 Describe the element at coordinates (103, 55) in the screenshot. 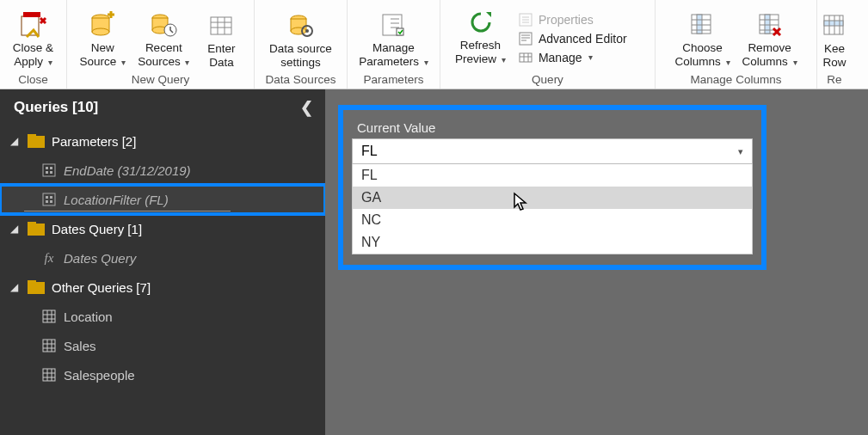

I see `new-source-label: New Source ▾` at that location.